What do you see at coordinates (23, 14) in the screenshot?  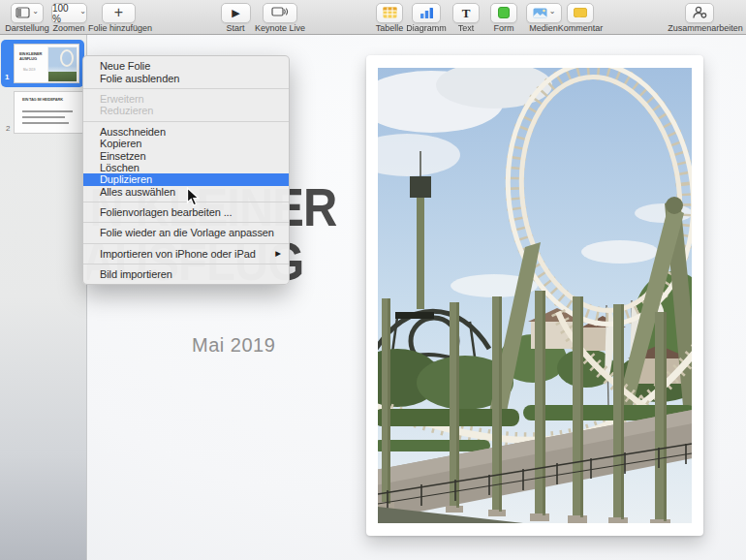 I see `view-icon` at bounding box center [23, 14].